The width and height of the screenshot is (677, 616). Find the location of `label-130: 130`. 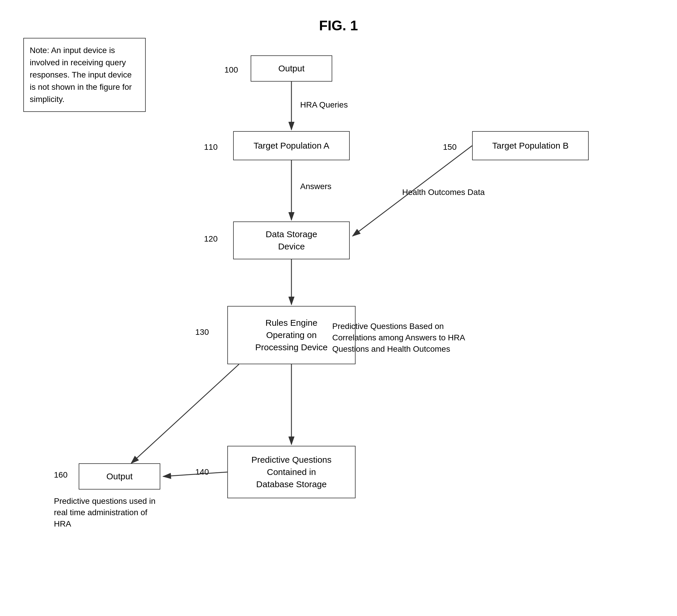

label-130: 130 is located at coordinates (202, 332).